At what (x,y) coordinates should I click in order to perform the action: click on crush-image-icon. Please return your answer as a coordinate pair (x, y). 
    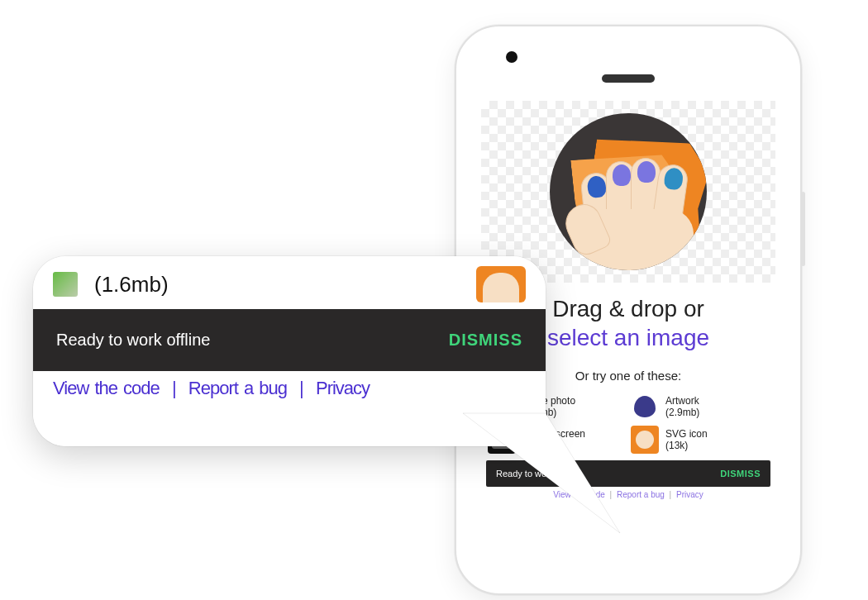
    Looking at the image, I should click on (628, 192).